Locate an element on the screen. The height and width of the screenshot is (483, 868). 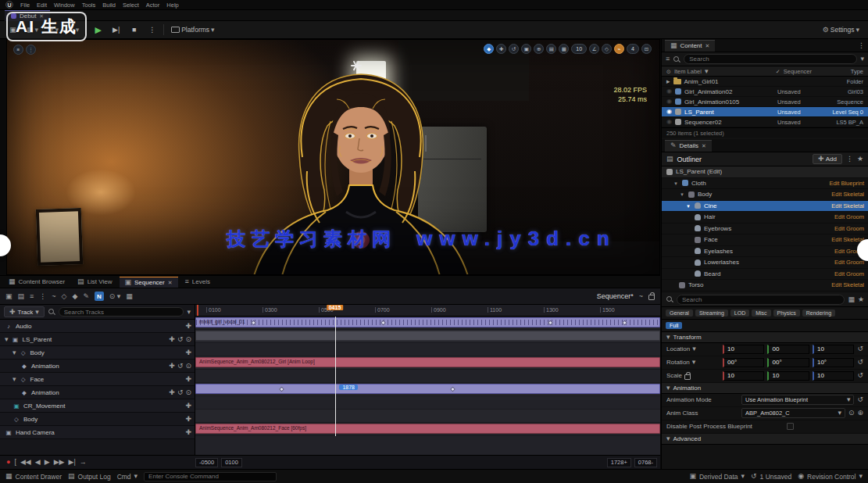
camera-speed-icon: ⌁ is located at coordinates (619, 48).